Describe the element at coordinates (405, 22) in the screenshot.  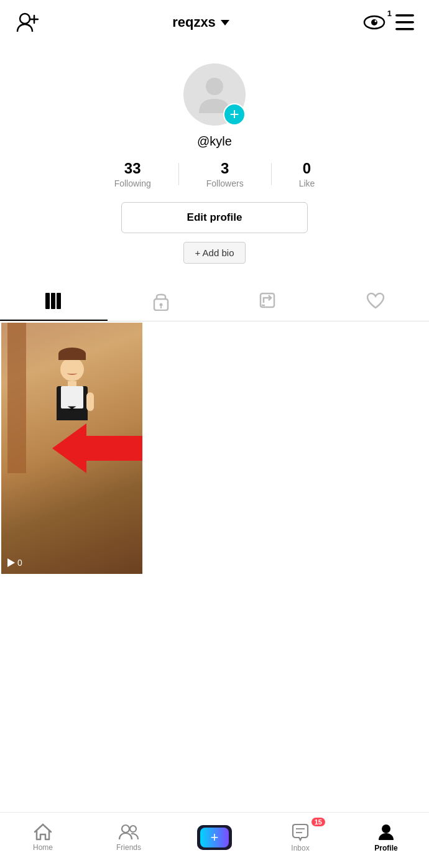
I see `hamburger-icon` at that location.